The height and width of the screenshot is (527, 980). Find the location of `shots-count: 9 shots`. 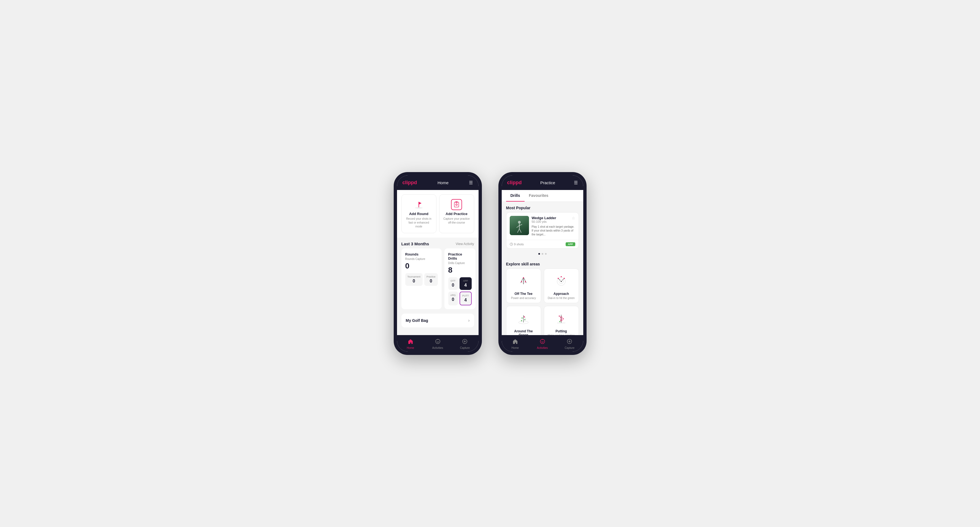

shots-count: 9 shots is located at coordinates (519, 244).